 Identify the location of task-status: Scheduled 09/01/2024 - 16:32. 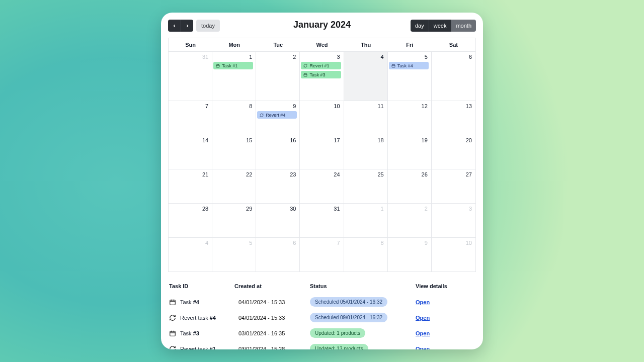
(363, 318).